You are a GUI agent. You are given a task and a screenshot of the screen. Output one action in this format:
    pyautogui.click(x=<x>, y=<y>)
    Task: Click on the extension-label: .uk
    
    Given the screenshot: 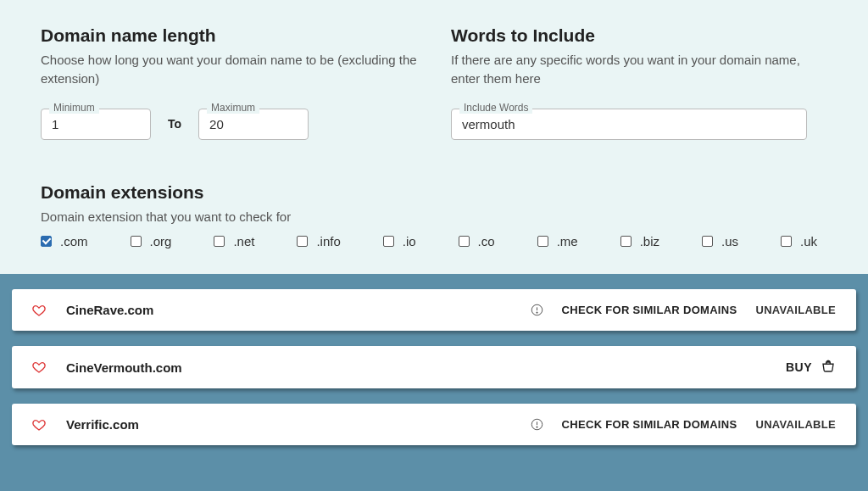 What is the action you would take?
    pyautogui.click(x=809, y=241)
    